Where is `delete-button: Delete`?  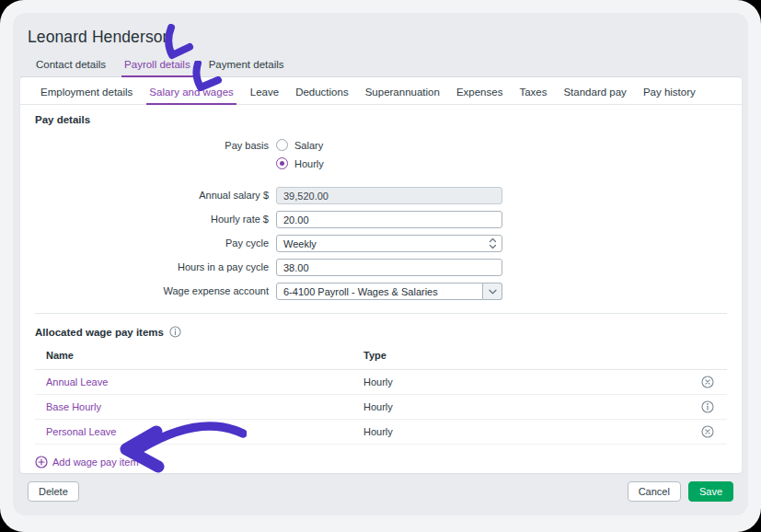
delete-button: Delete is located at coordinates (53, 492).